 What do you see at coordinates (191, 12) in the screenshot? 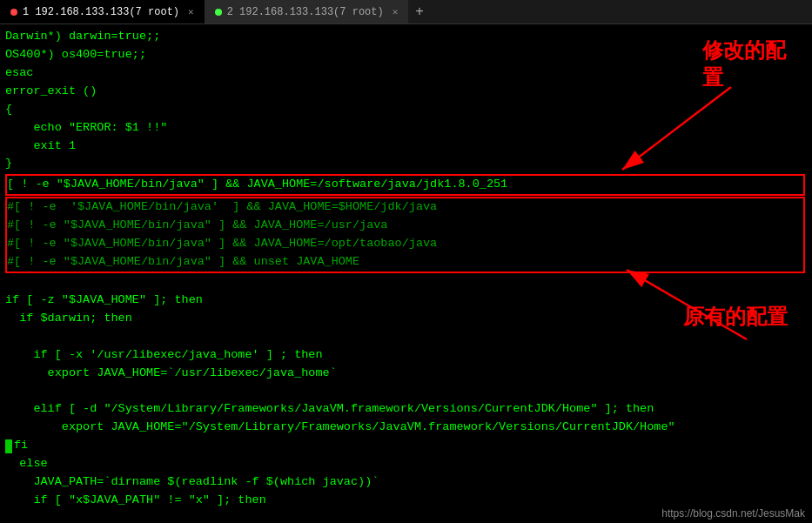
I see `tab-1-close: ✕` at bounding box center [191, 12].